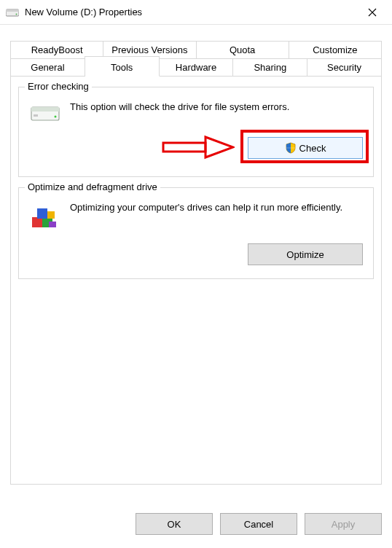 This screenshot has height=548, width=392. What do you see at coordinates (216, 108) in the screenshot?
I see `error-checking-desc: This option will check the drive for fil…` at bounding box center [216, 108].